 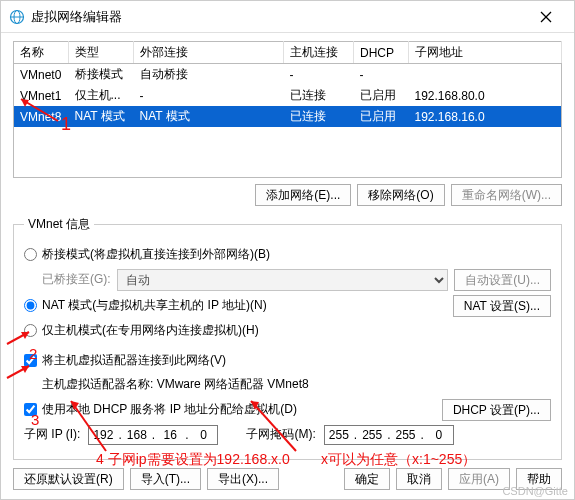 What do you see at coordinates (296, 385) in the screenshot?
I see `adapter-name-row: 主机虚拟适配器名称: VMware 网络适配器 VMnet8` at bounding box center [296, 385].